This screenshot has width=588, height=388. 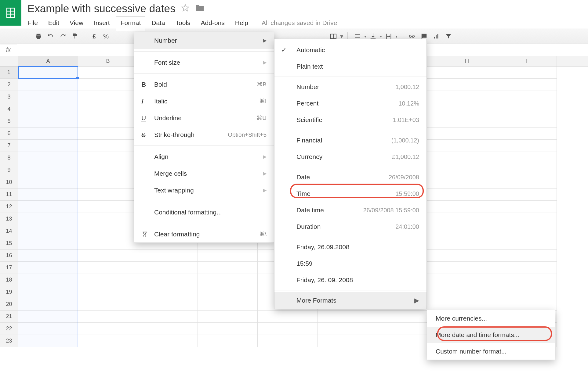 What do you see at coordinates (76, 23) in the screenshot?
I see `menu-view: View` at bounding box center [76, 23].